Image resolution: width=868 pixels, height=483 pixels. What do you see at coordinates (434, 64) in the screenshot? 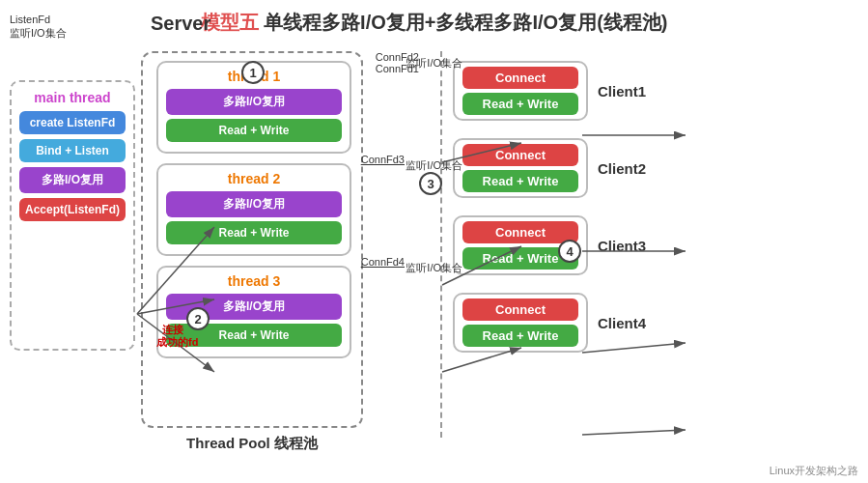
I see `jianting1-label: 监听I/O集合` at bounding box center [434, 64].